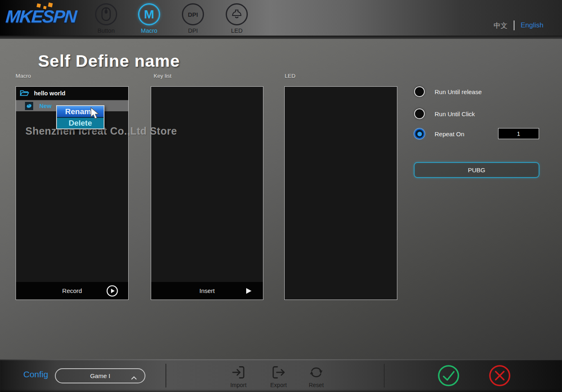 The image size is (562, 392). I want to click on folder-icon, so click(25, 93).